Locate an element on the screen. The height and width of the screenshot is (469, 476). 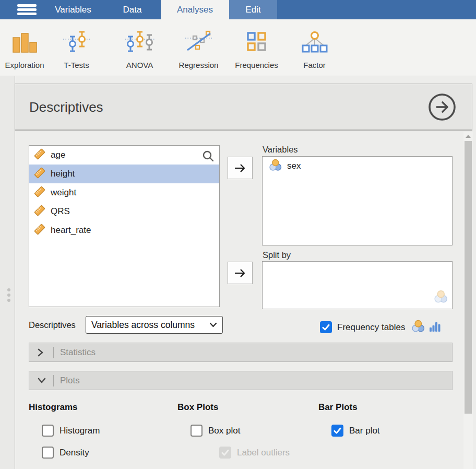
scroll-up-arrow-icon is located at coordinates (468, 136).